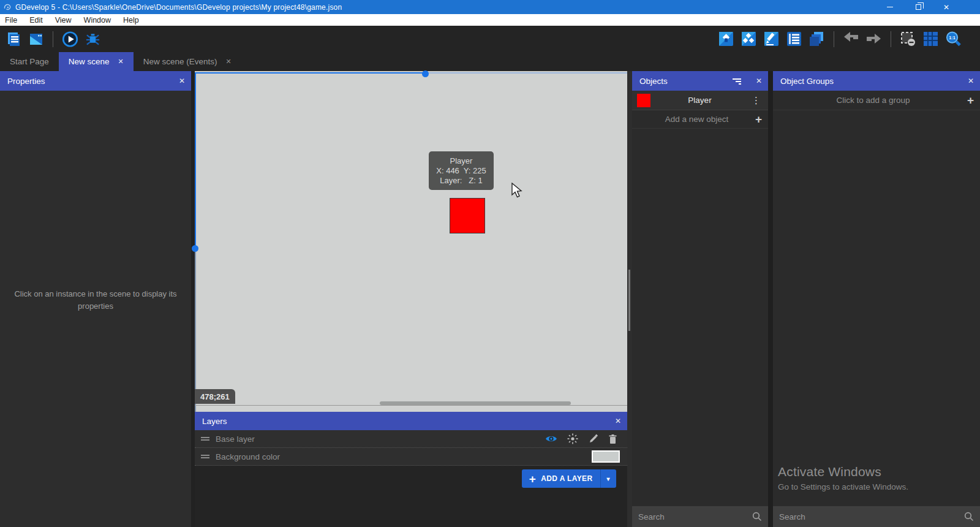 This screenshot has height=527, width=980. Describe the element at coordinates (411, 421) in the screenshot. I see `layers-header: Layers ✕` at that location.